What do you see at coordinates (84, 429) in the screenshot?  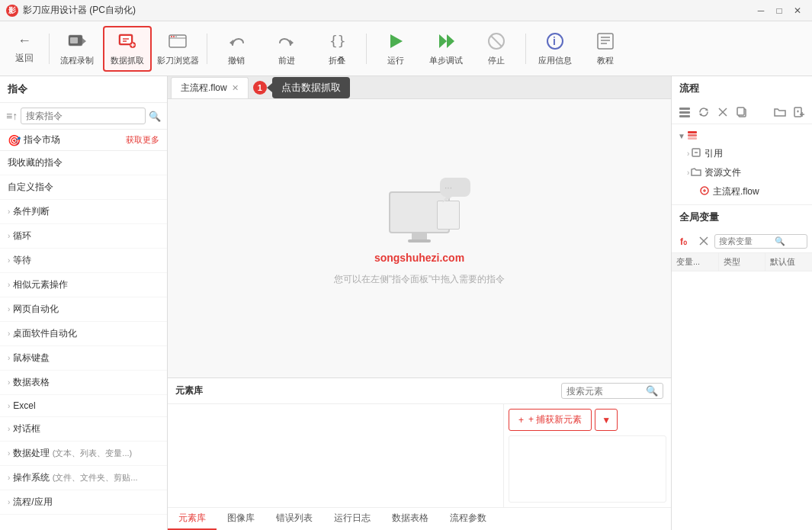 I see `nav-item-dialog: › 对话框` at bounding box center [84, 429].